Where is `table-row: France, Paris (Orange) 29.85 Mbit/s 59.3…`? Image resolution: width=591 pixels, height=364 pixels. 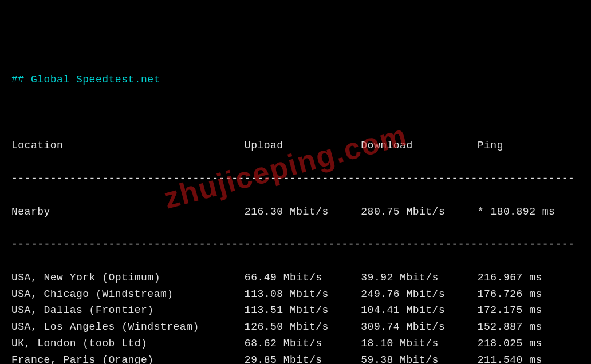 table-row: France, Paris (Orange) 29.85 Mbit/s 59.3… is located at coordinates (296, 358).